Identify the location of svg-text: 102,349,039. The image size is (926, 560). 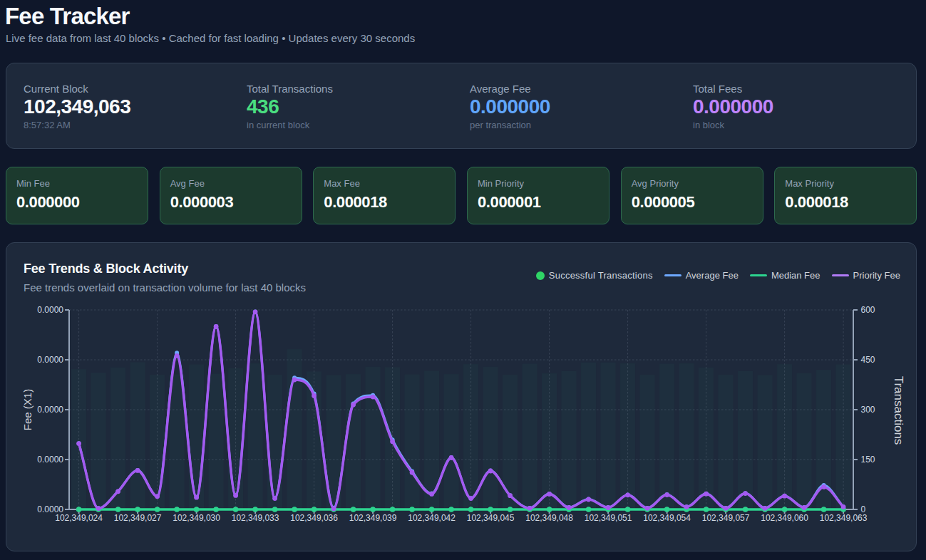
(374, 518).